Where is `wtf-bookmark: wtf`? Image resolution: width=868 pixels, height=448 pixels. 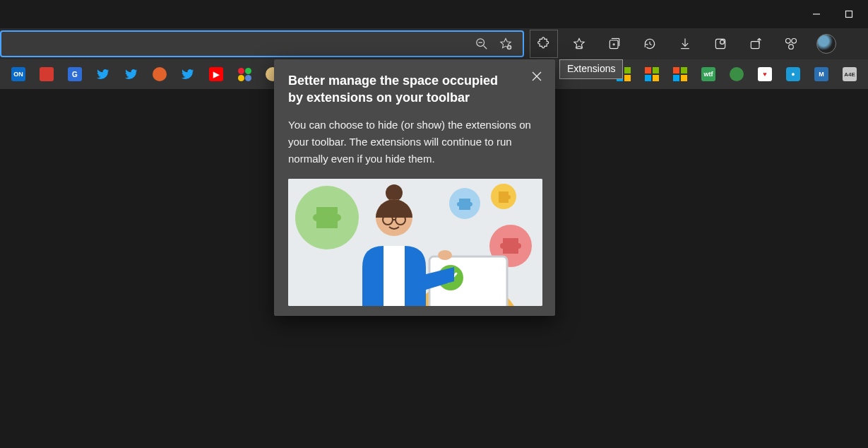
wtf-bookmark: wtf is located at coordinates (708, 74).